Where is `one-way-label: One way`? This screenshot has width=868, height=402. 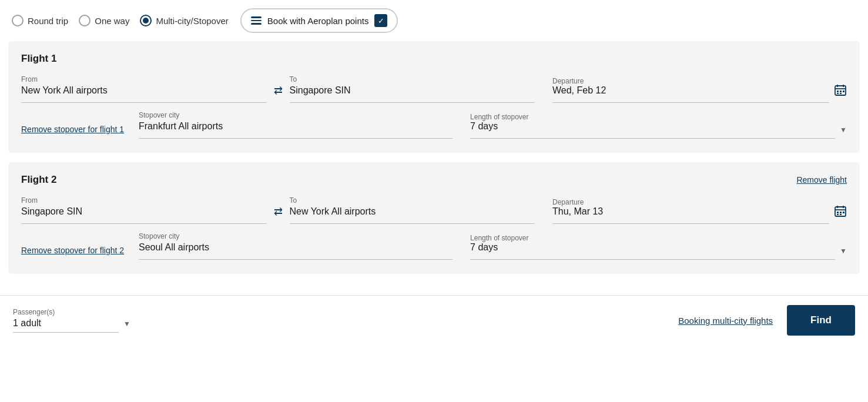 one-way-label: One way is located at coordinates (112, 21).